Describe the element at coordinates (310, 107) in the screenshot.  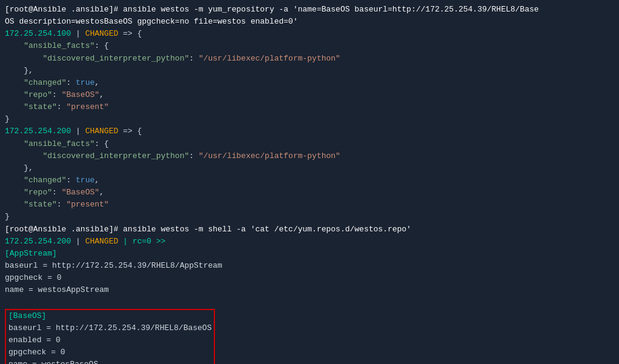
I see `line-8: "state": "present"` at that location.